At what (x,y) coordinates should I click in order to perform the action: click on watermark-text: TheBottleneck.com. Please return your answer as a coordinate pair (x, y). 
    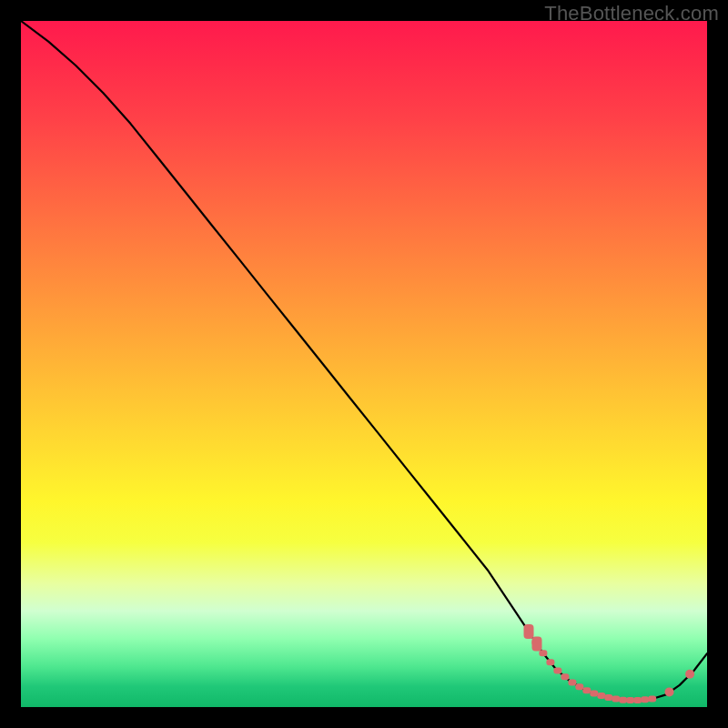
    Looking at the image, I should click on (632, 14).